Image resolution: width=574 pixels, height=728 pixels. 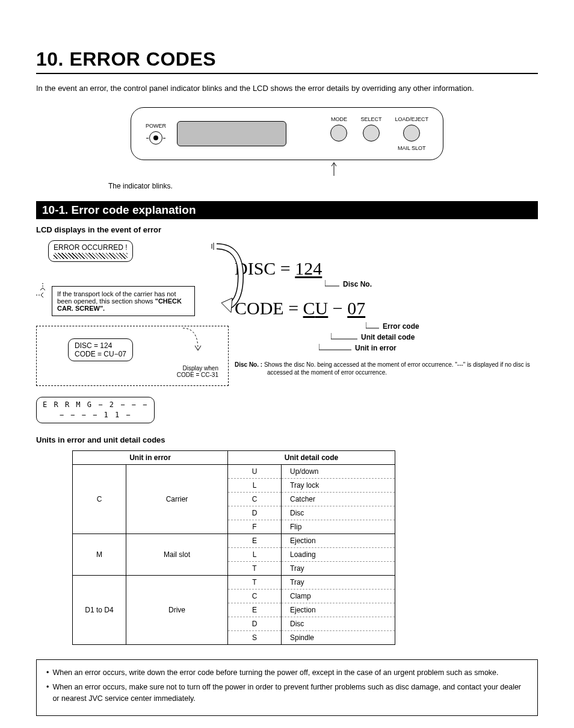 I want to click on annot-unit-error: Unit in error, so click(x=428, y=348).